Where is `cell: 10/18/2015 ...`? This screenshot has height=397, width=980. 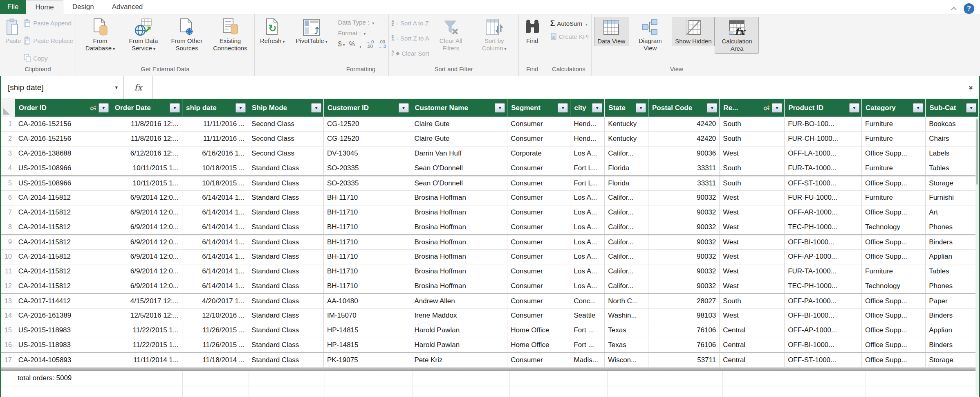
cell: 10/18/2015 ... is located at coordinates (215, 183).